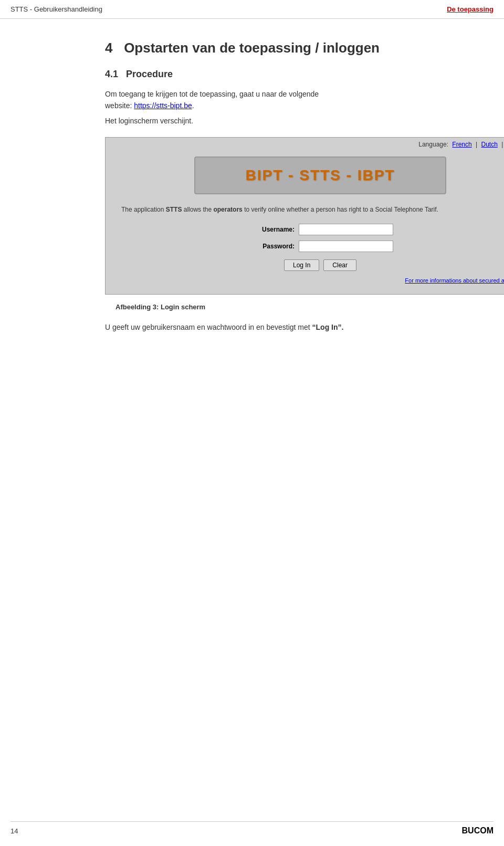  I want to click on dutch-language-link: Dutch, so click(489, 144).